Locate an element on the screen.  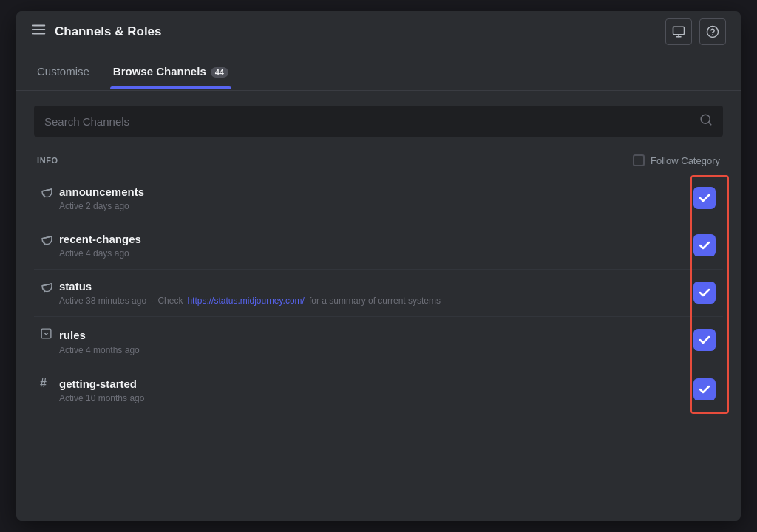
follow-category-checkbox is located at coordinates (639, 160).